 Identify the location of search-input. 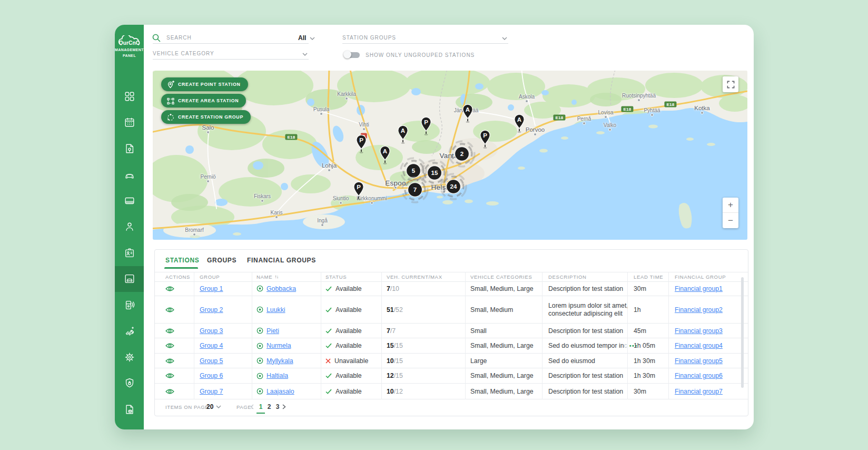
(227, 38).